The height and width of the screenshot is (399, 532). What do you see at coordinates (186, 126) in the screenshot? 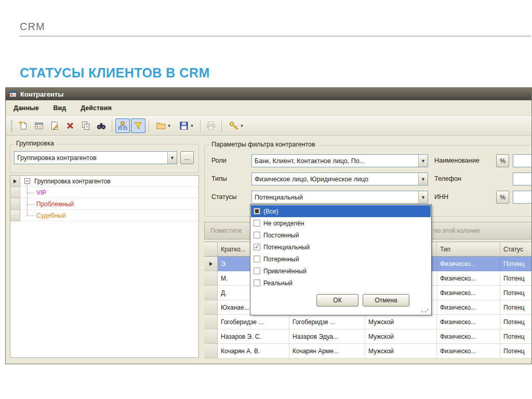
I see `save-button: ▾` at bounding box center [186, 126].